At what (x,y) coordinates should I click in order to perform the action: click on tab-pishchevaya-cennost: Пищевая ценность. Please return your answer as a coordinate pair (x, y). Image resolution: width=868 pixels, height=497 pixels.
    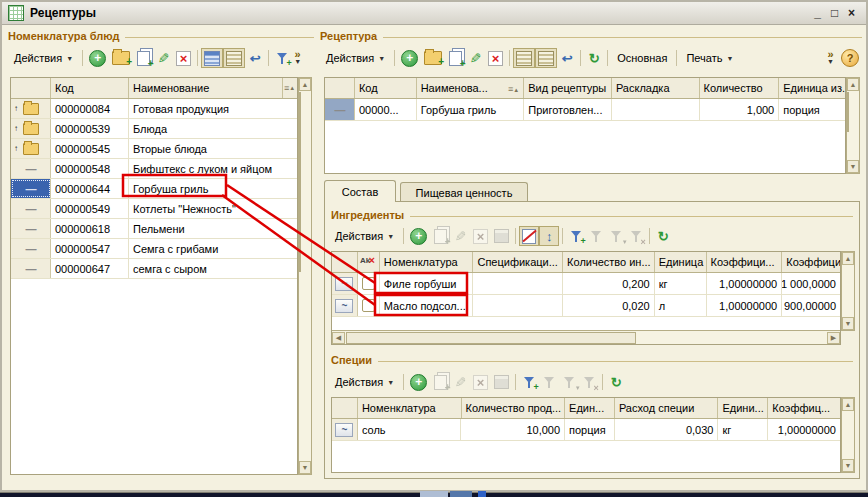
    Looking at the image, I should click on (464, 192).